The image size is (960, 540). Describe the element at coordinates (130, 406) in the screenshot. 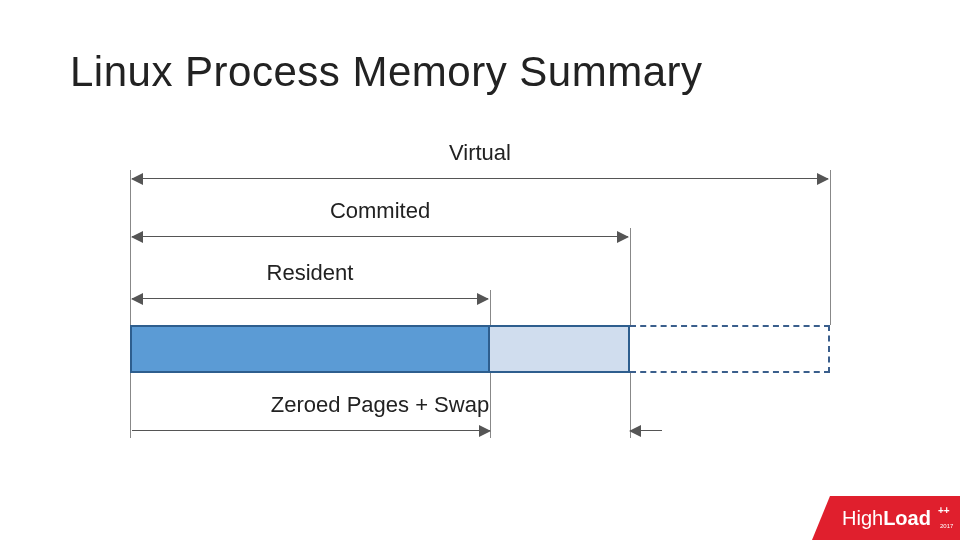

I see `ext-swap-left` at that location.